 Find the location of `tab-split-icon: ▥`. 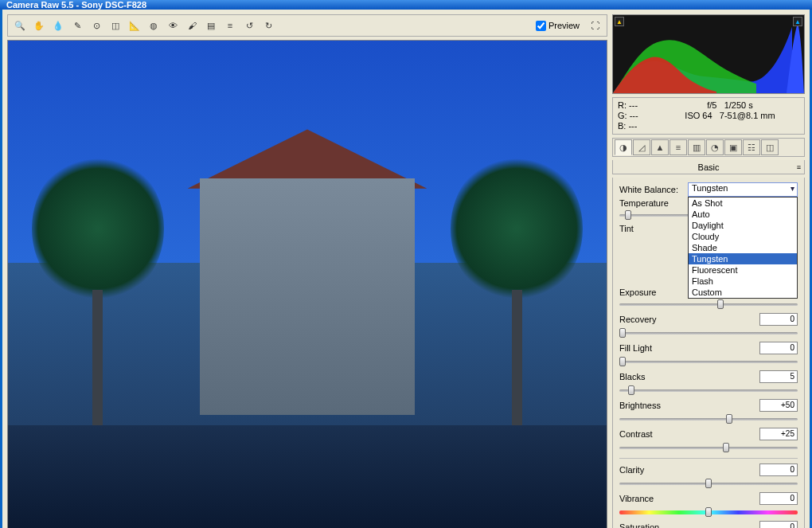

tab-split-icon: ▥ is located at coordinates (697, 147).